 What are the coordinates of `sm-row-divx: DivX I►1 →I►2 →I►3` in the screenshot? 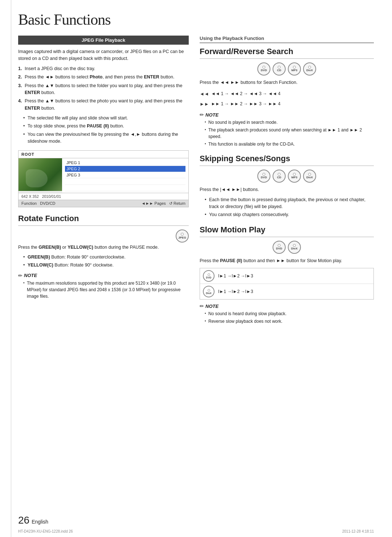 It's located at (287, 292).